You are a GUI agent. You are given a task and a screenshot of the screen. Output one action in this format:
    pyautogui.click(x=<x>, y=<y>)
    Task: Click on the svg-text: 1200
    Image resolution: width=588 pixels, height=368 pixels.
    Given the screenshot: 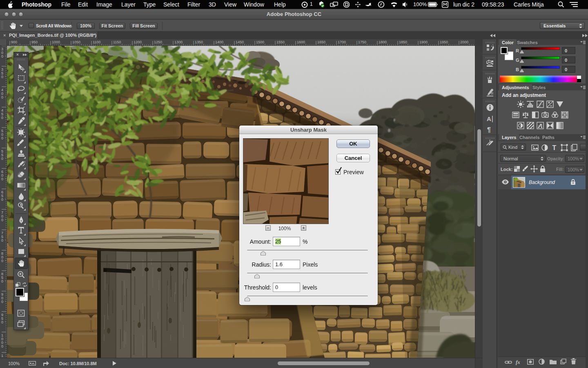 What is the action you would take?
    pyautogui.click(x=138, y=42)
    